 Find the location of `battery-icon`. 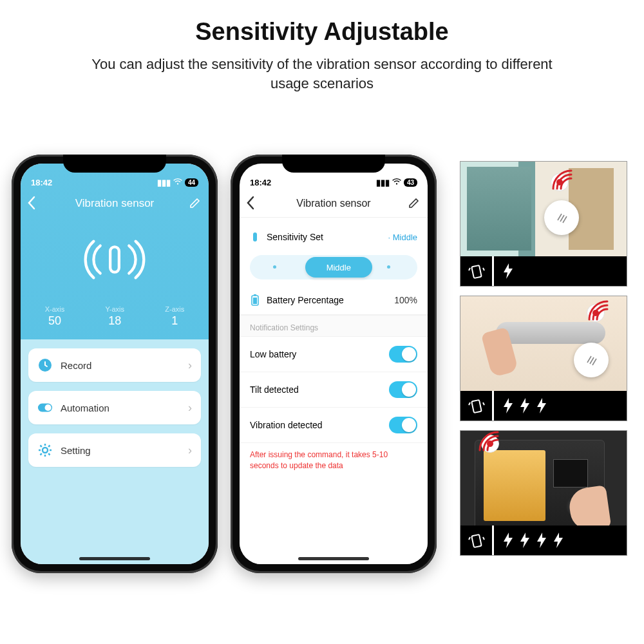

battery-icon is located at coordinates (255, 300).